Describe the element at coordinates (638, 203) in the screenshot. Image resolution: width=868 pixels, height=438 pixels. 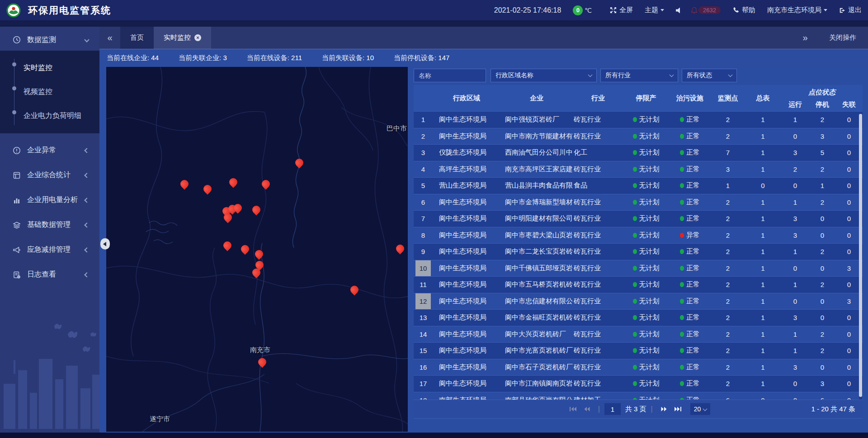
I see `table-row: 6 阆中生态环境局 阆中市金博瑞新型墙材 砖瓦行业 无计划 正常 2 1 1 2…` at that location.